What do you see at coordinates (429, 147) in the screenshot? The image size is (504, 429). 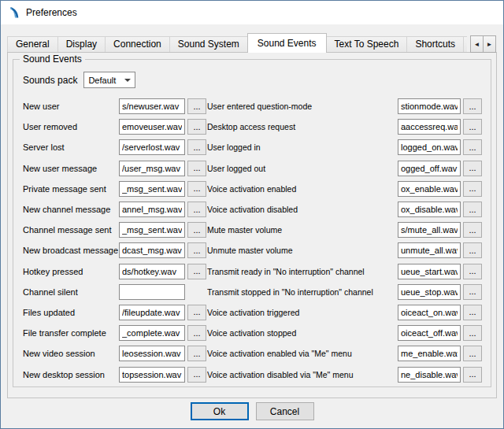 I see `sound-file-input-user-logged-in` at bounding box center [429, 147].